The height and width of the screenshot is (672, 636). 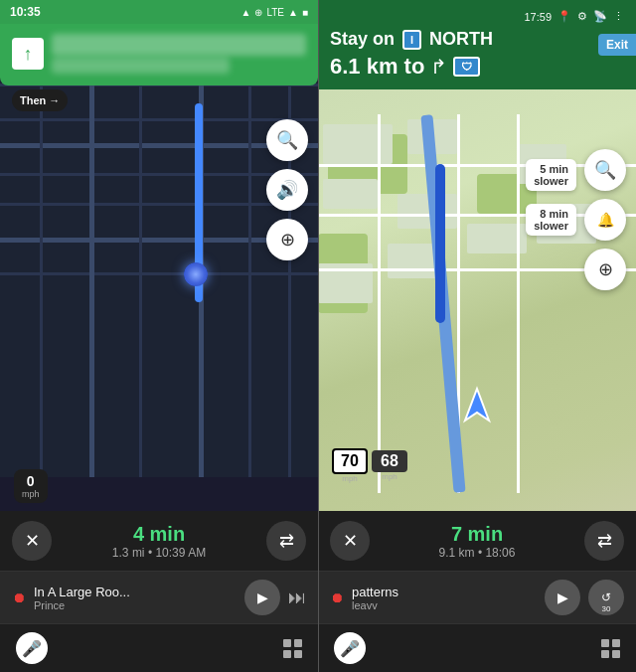 I want to click on close-navigation-button: ✕, so click(x=32, y=541).